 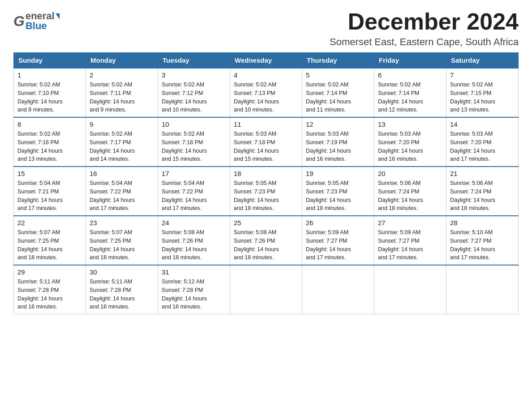 I want to click on table-row: 28Sunrise: 5:10 AMSunset: 7:27 PMDayligh…, so click(x=483, y=240).